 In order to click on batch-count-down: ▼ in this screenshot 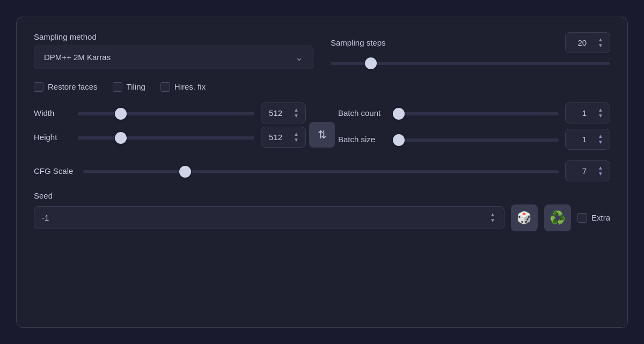, I will do `click(601, 116)`.